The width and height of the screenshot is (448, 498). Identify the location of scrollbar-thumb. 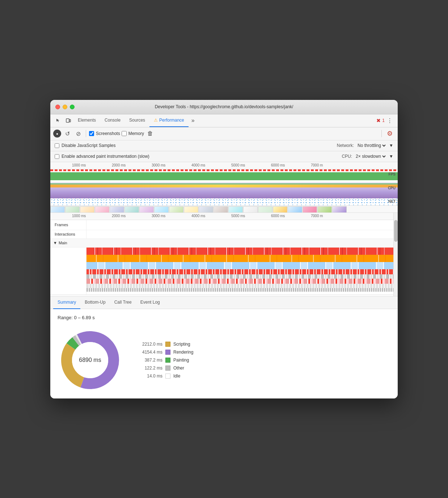
(396, 231).